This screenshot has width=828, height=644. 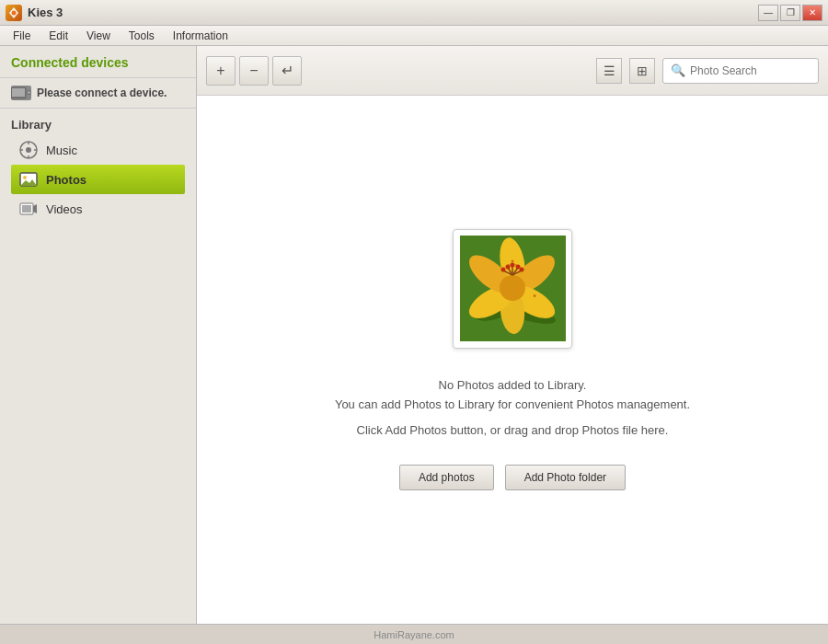 I want to click on videos-icon, so click(x=29, y=209).